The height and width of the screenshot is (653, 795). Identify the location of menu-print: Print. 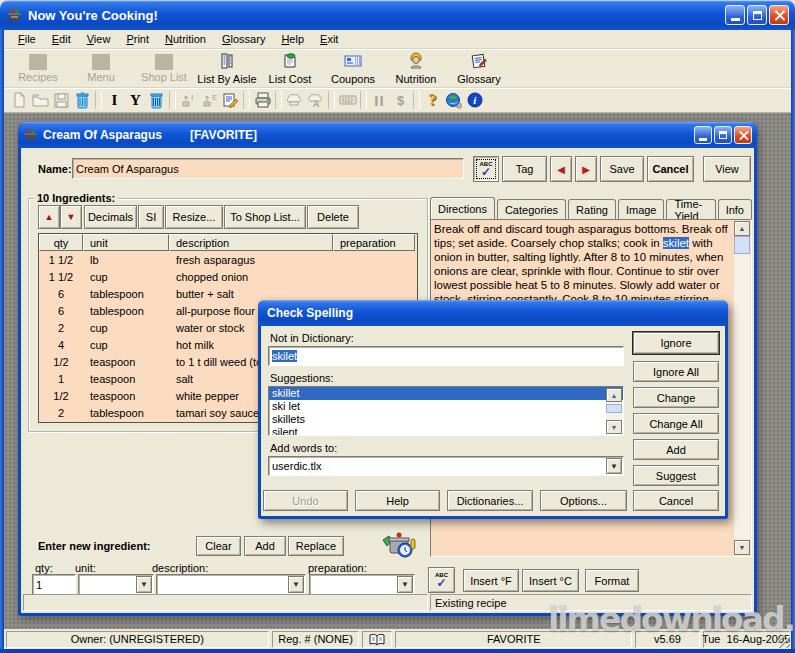
(138, 39).